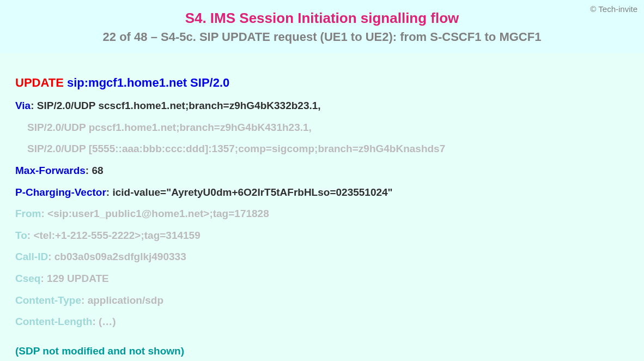 The height and width of the screenshot is (361, 644). Describe the element at coordinates (107, 322) in the screenshot. I see `content-length-value: (…)` at that location.